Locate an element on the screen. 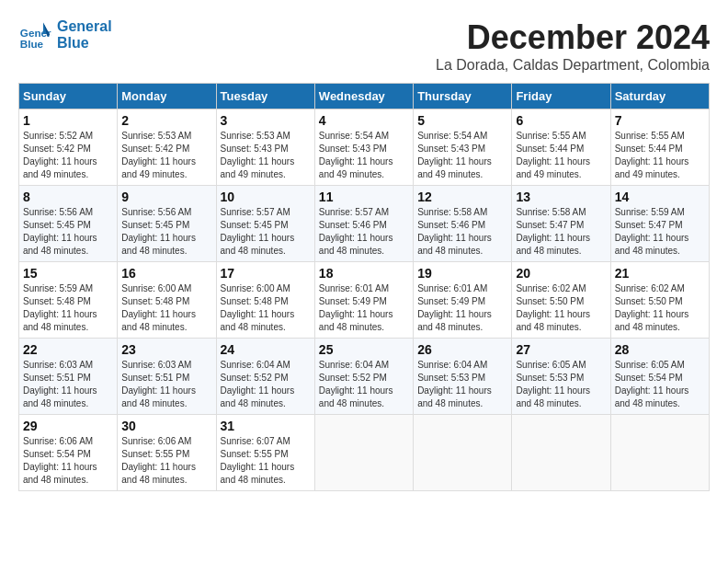 Image resolution: width=728 pixels, height=563 pixels. sunset: Sunset: 5:44 PM is located at coordinates (660, 149).